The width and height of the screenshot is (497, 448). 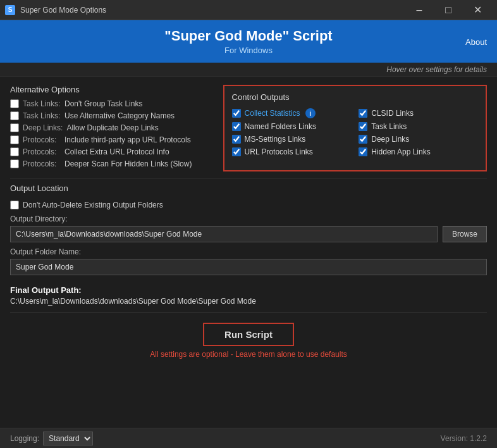 I want to click on final-path-label: Final Output Path:, so click(x=248, y=290).